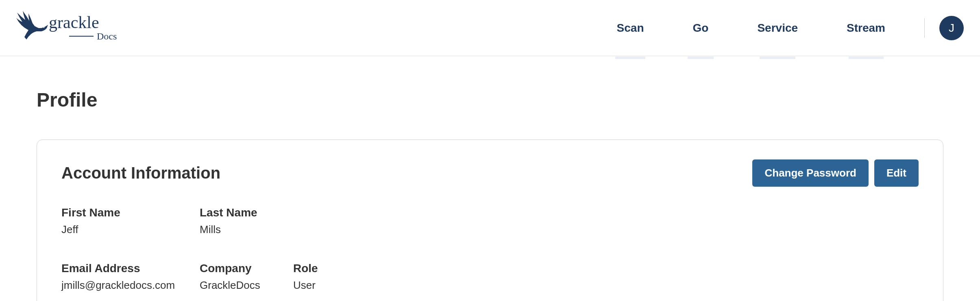  I want to click on card-header: Account Information Change Password Edit, so click(490, 173).